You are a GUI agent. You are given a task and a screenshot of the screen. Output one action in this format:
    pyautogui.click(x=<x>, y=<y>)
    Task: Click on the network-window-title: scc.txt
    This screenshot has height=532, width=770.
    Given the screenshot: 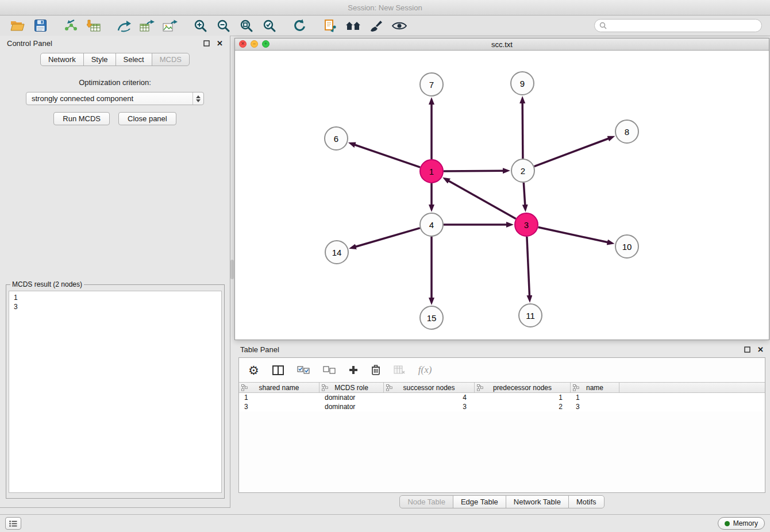 What is the action you would take?
    pyautogui.click(x=502, y=45)
    